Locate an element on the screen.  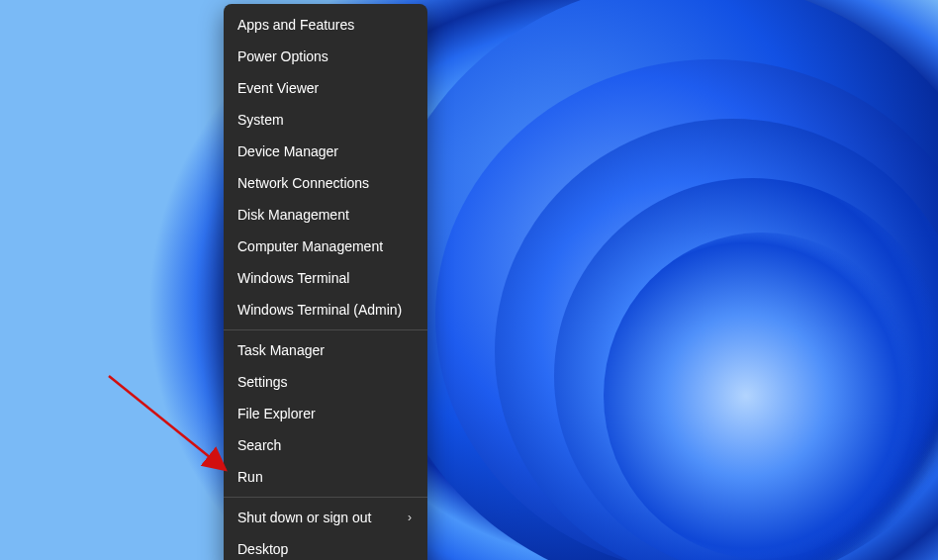
menu-item-power-options: Power Options is located at coordinates (326, 56).